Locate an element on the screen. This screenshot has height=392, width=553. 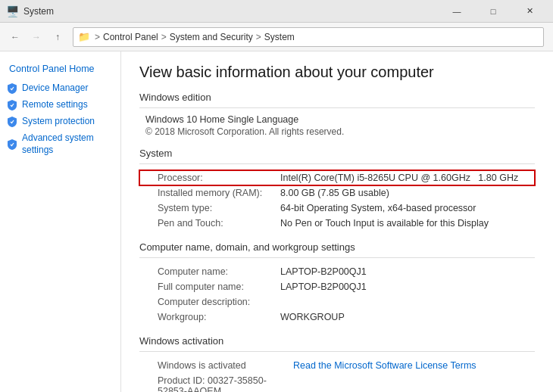
system-type-row: System type: 64-bit Operating System, x6… is located at coordinates (337, 208).